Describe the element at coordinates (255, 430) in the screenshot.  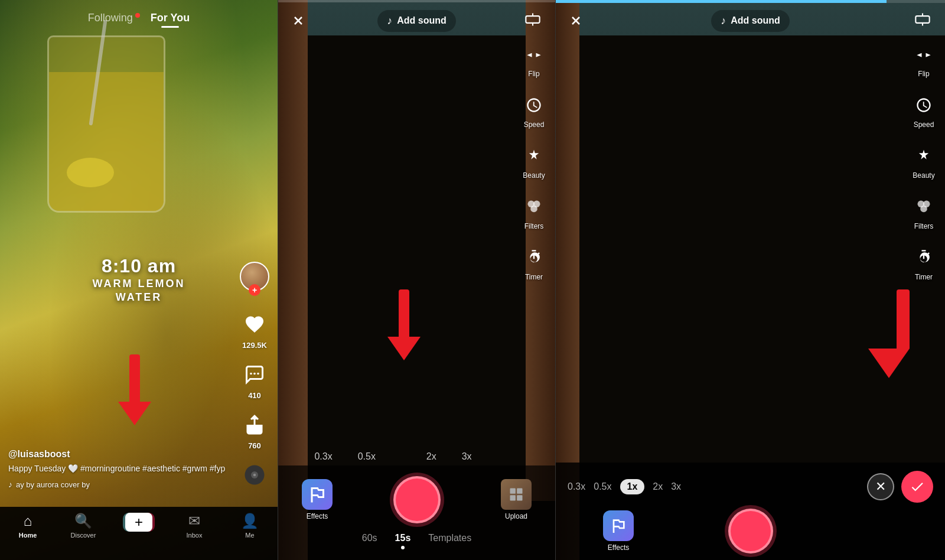
I see `share-button: 760` at that location.